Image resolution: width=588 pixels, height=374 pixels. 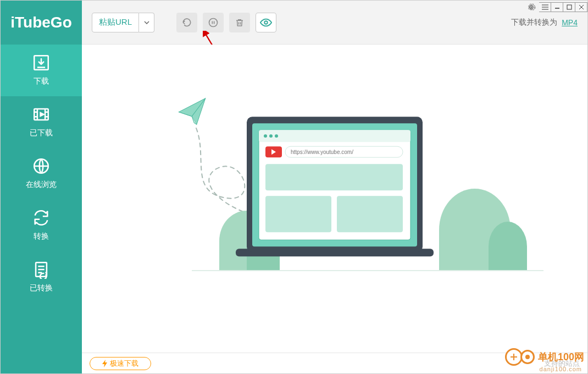 I want to click on maximize-button, so click(x=569, y=7).